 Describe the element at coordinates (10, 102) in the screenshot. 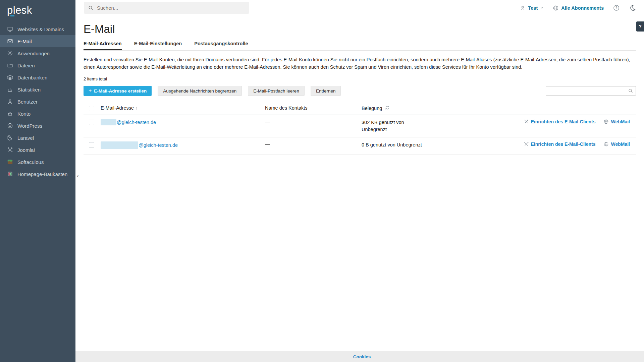

I see `user-icon` at that location.